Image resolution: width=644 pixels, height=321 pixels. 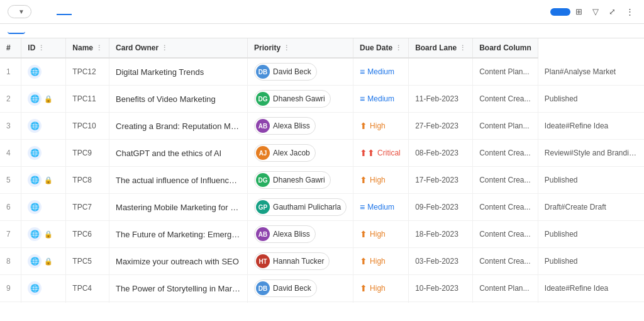 What do you see at coordinates (381, 99) in the screenshot?
I see `priority-label: Medium` at bounding box center [381, 99].